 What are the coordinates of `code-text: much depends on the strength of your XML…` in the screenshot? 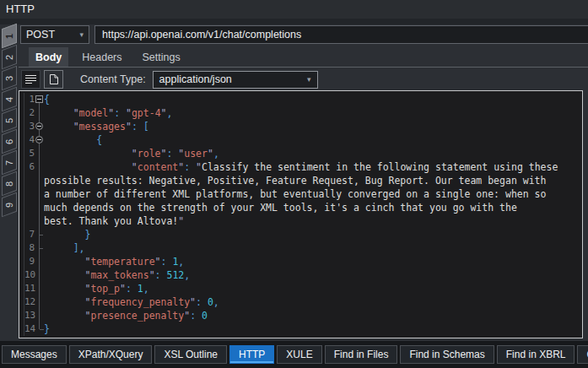 It's located at (313, 208).